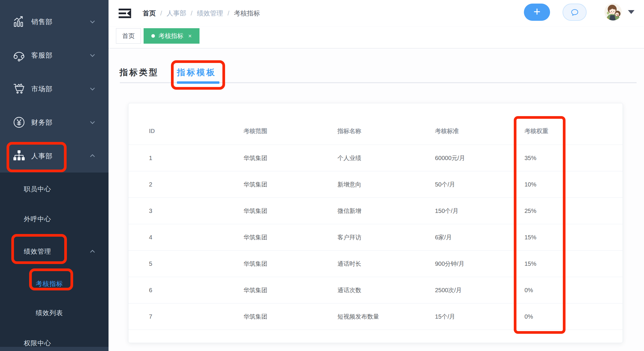 This screenshot has width=644, height=351. Describe the element at coordinates (563, 185) in the screenshot. I see `table-cell: 10%` at that location.